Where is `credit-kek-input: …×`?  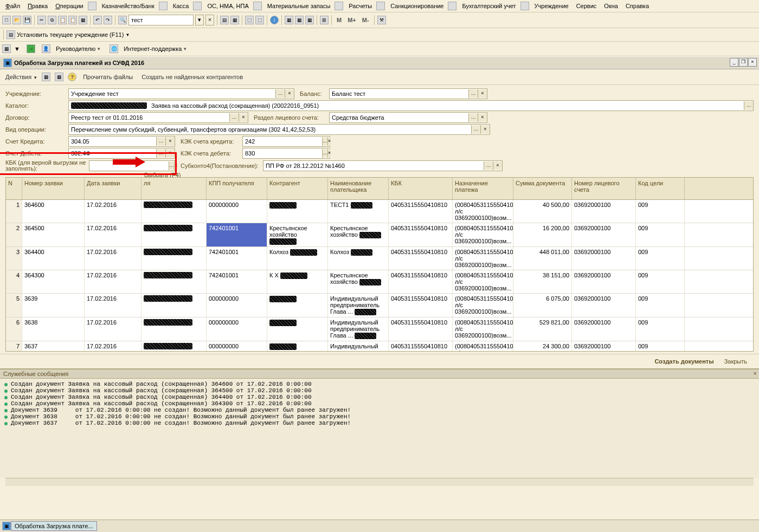
credit-kek-input: …× is located at coordinates (286, 141).